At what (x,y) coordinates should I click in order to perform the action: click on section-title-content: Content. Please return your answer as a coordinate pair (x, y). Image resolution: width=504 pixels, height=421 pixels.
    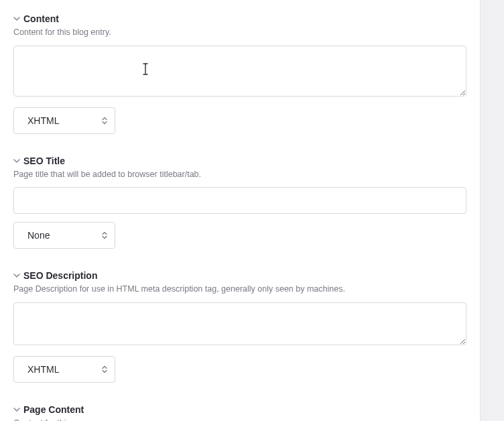
    Looking at the image, I should click on (42, 19).